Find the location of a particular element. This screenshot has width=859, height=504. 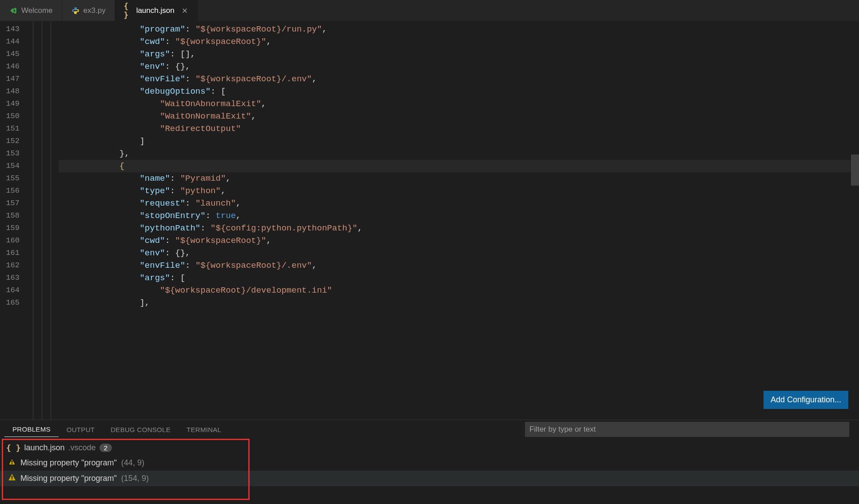

problem-folder-name: .vscode is located at coordinates (82, 448).